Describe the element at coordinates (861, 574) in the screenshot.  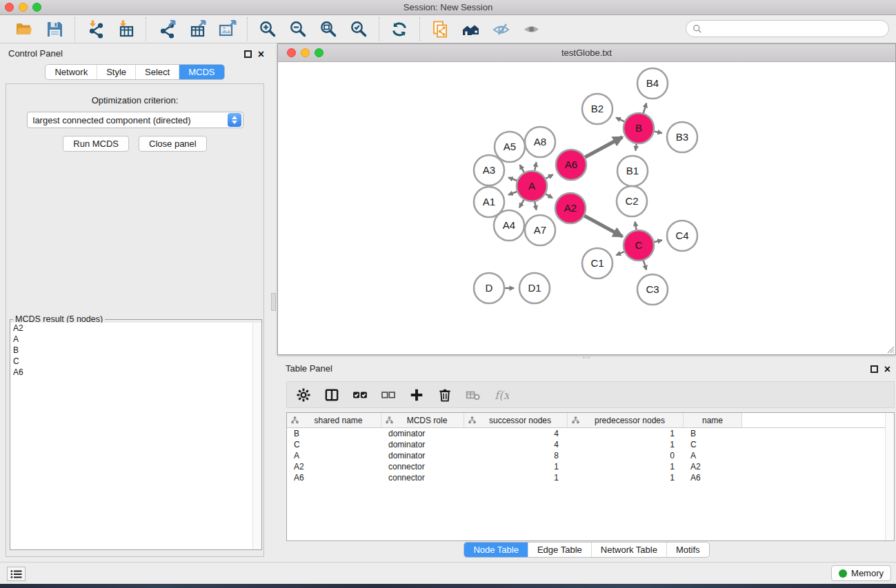
I see `memory-button: Memory` at that location.